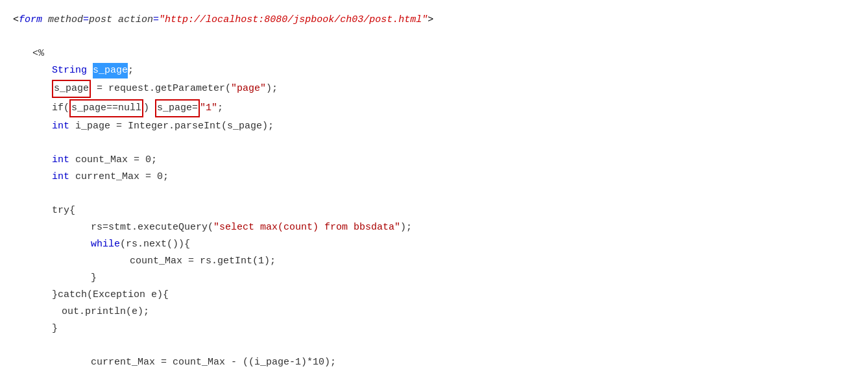 The width and height of the screenshot is (868, 384). What do you see at coordinates (161, 89) in the screenshot?
I see `assign-request: = request.getParameter(` at bounding box center [161, 89].